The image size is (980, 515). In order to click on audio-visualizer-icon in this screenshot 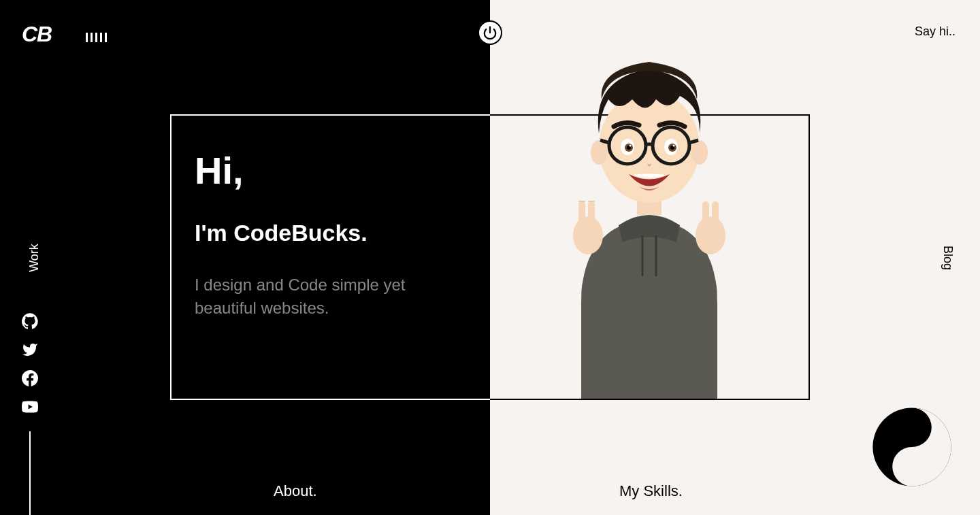, I will do `click(97, 37)`.